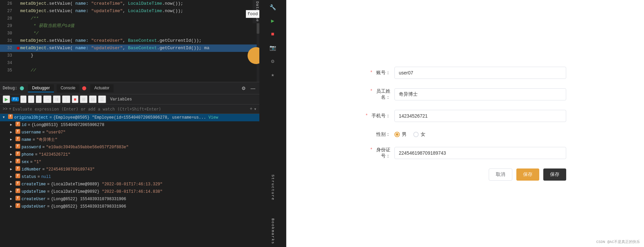 The height and width of the screenshot is (247, 644). Describe the element at coordinates (102, 99) in the screenshot. I see `extra-btn: ☰` at that location.